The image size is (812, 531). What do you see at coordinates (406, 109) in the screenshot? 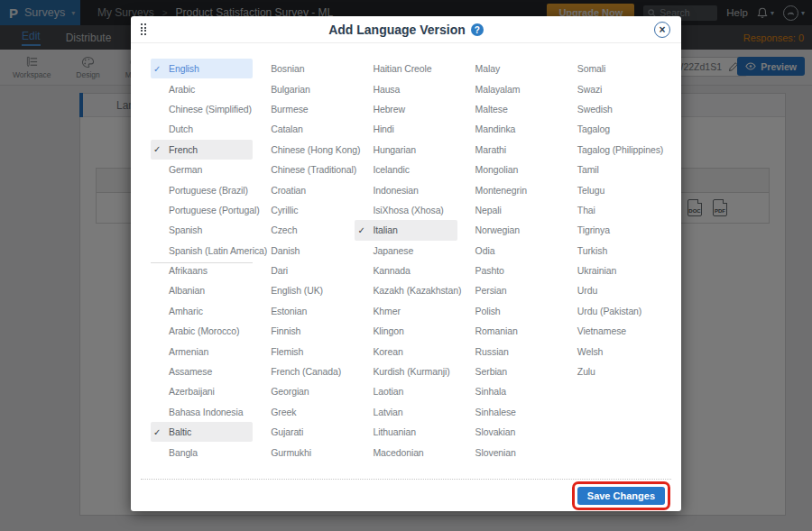
I see `language-option-hebrew: Hebrew` at bounding box center [406, 109].